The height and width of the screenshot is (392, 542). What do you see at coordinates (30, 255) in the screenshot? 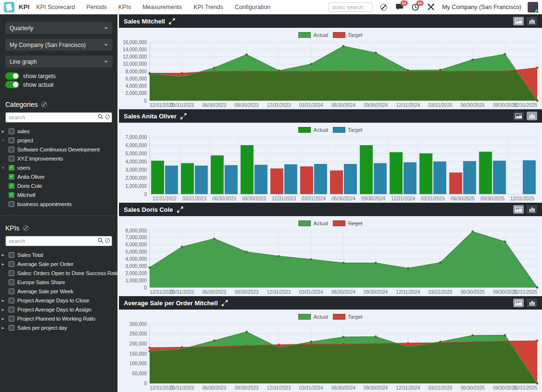
I see `item-label: Sales Total` at bounding box center [30, 255].